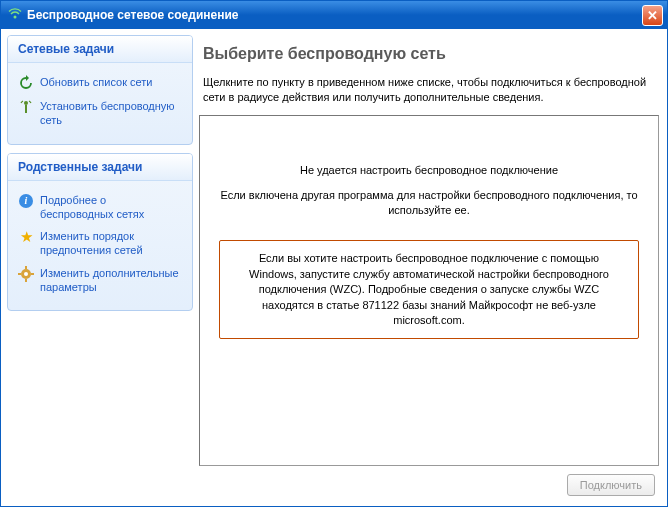  I want to click on task-label: Установить беспроводную сеть, so click(111, 114).